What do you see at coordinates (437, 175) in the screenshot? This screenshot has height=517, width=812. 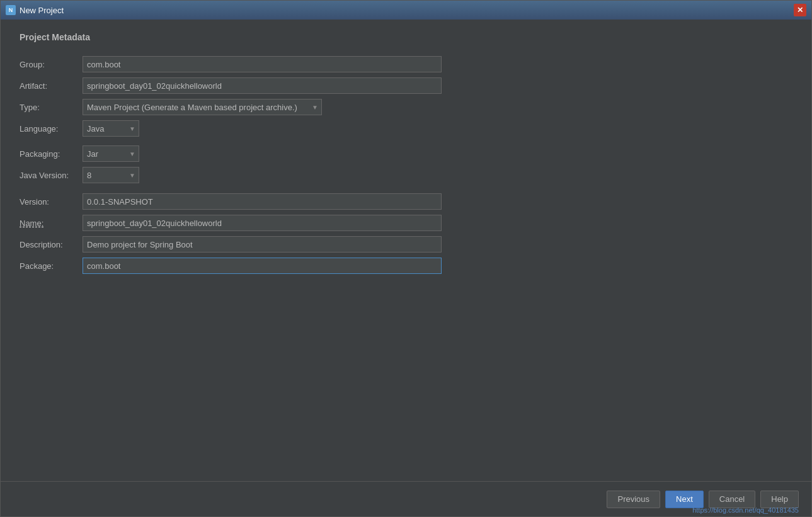 I see `java-version-field: 8 11 17 ▼` at bounding box center [437, 175].